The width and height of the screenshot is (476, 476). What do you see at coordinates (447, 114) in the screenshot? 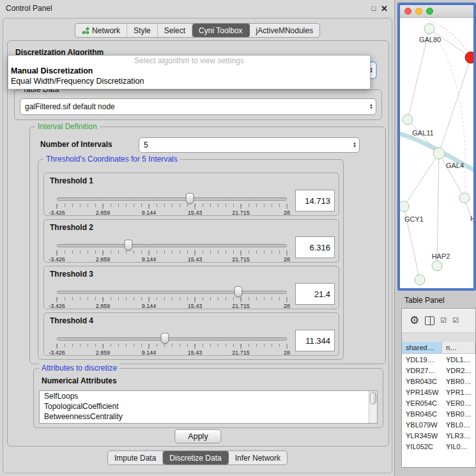
I see `edge-dashed` at bounding box center [447, 114].